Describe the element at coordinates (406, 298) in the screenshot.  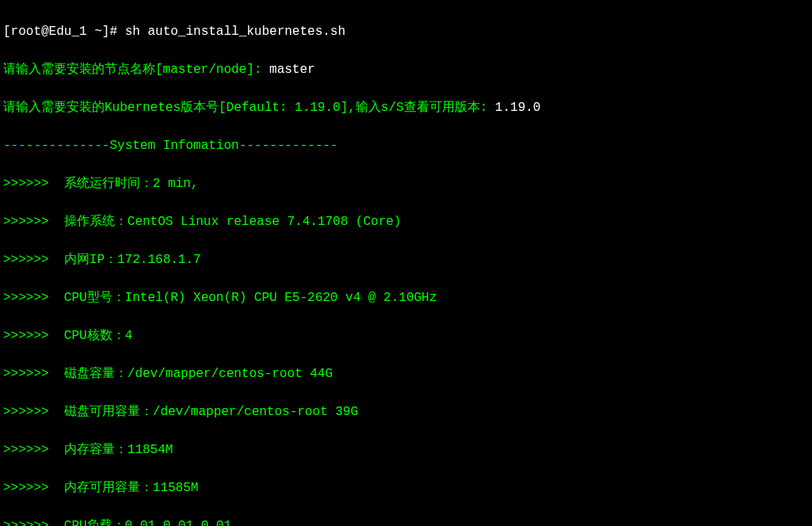
I see `sys-cpu-model: >>>>>> CPU型号：Intel(R) Xeon(R) CPU E5-262…` at that location.